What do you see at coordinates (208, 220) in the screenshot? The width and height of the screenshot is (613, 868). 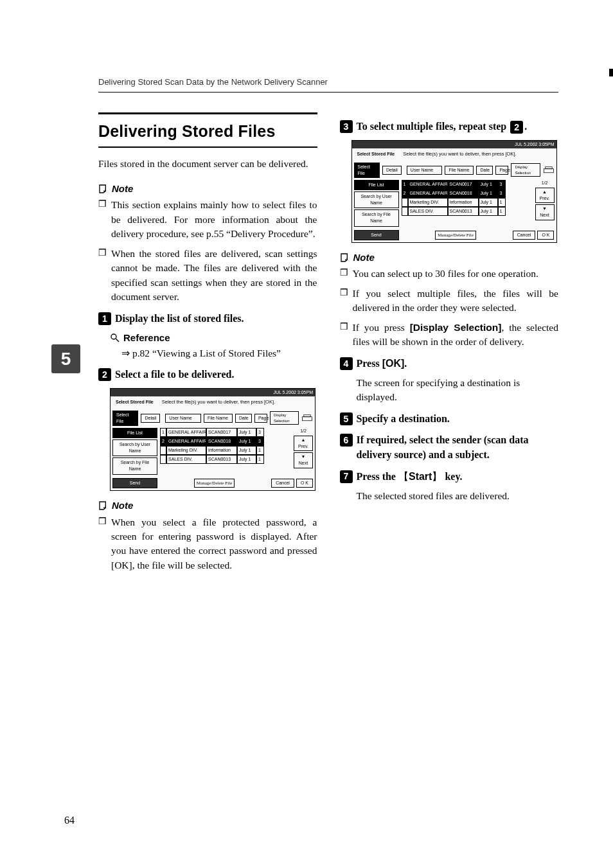 I see `note-item: This section explains mainly how to sele…` at bounding box center [208, 220].